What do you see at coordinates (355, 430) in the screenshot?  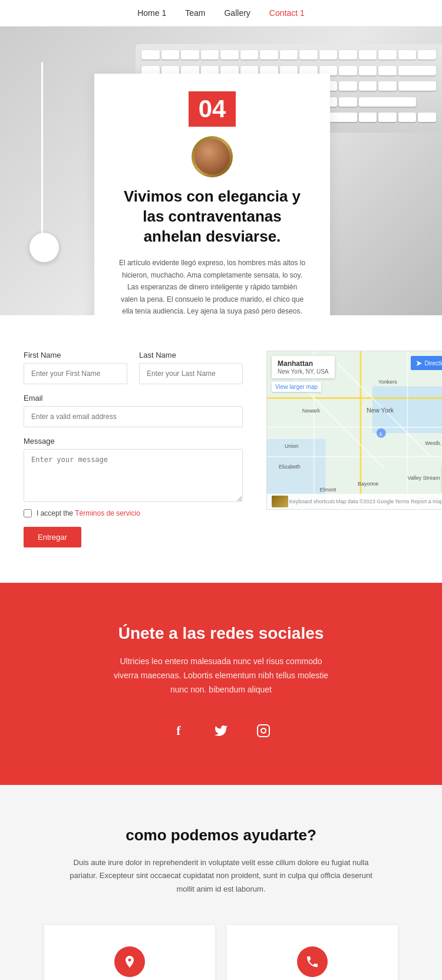 I see `map-background: New York Newark Yonkers Westb. Elizabeth…` at bounding box center [355, 430].